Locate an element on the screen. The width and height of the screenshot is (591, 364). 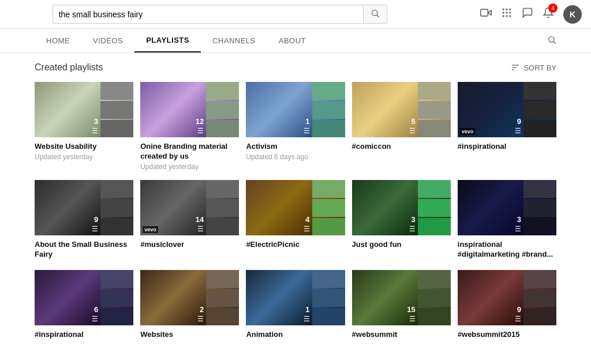
playlist-item: 3 ☰ inspirational #digitalmarketing #bra… is located at coordinates (507, 220).